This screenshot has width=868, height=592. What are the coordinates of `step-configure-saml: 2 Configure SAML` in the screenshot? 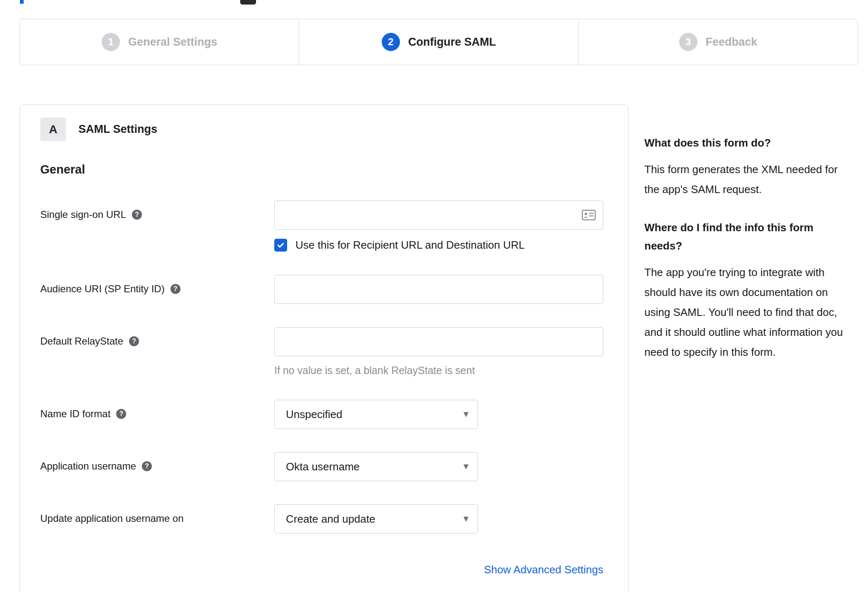 It's located at (438, 42).